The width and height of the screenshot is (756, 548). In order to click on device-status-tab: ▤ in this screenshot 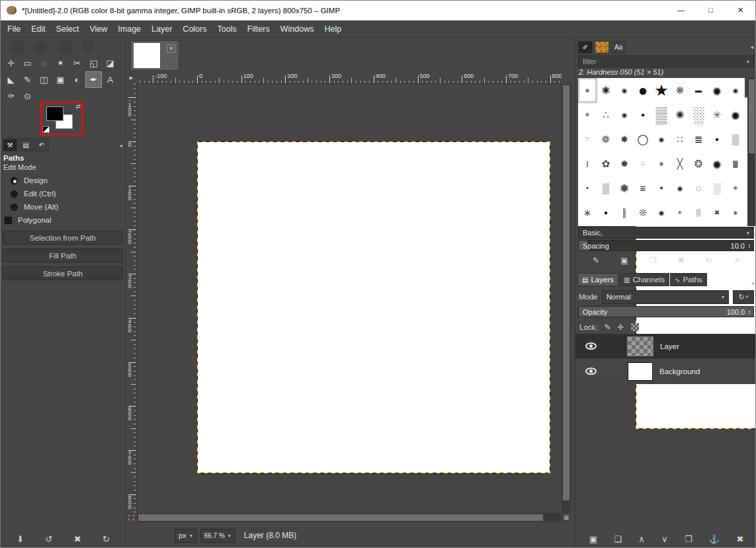, I will do `click(26, 145)`.